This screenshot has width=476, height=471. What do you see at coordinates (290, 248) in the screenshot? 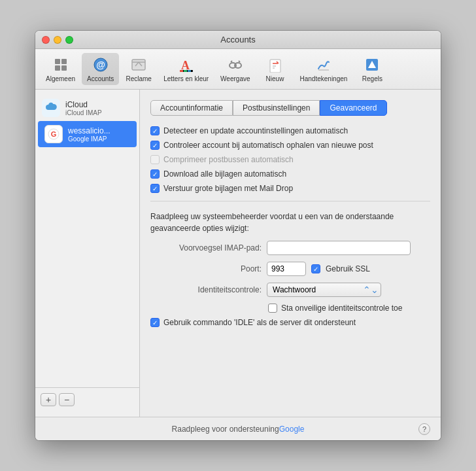
I see `voorvoegsel-row: Voorvoegsel IMAP-pad:` at bounding box center [290, 248].